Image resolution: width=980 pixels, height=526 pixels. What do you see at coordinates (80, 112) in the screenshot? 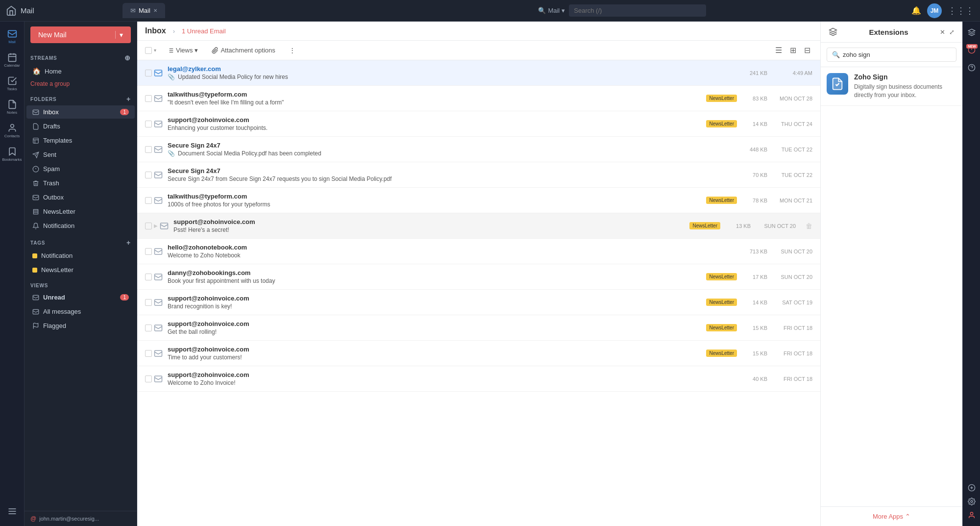
I see `sidebar-item-inbox: Inbox 1` at bounding box center [80, 112].